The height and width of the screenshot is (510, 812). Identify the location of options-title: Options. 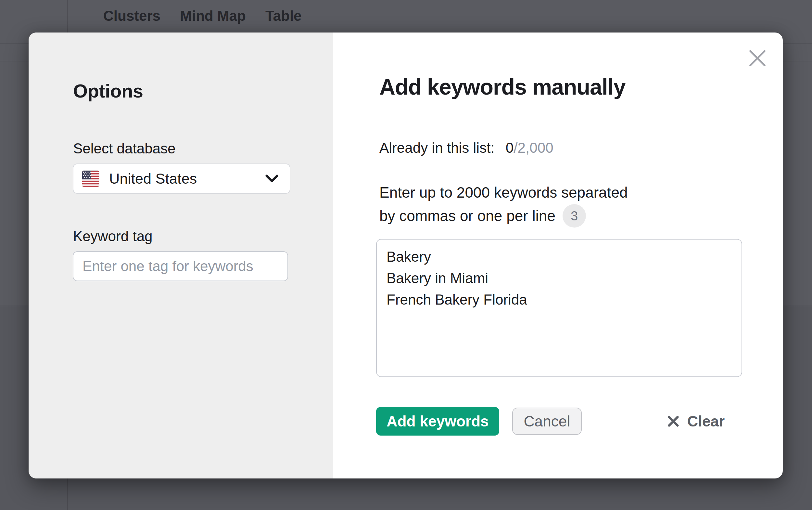
(108, 91).